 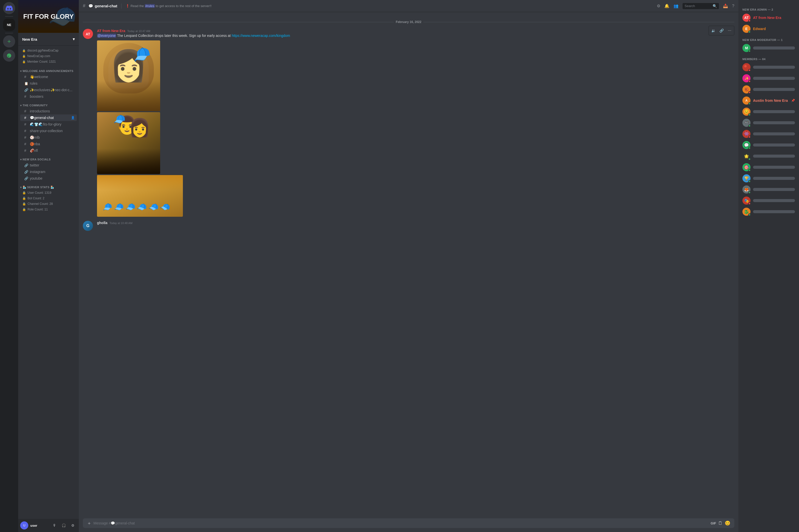 I want to click on member-13: 🎭, so click(x=769, y=201).